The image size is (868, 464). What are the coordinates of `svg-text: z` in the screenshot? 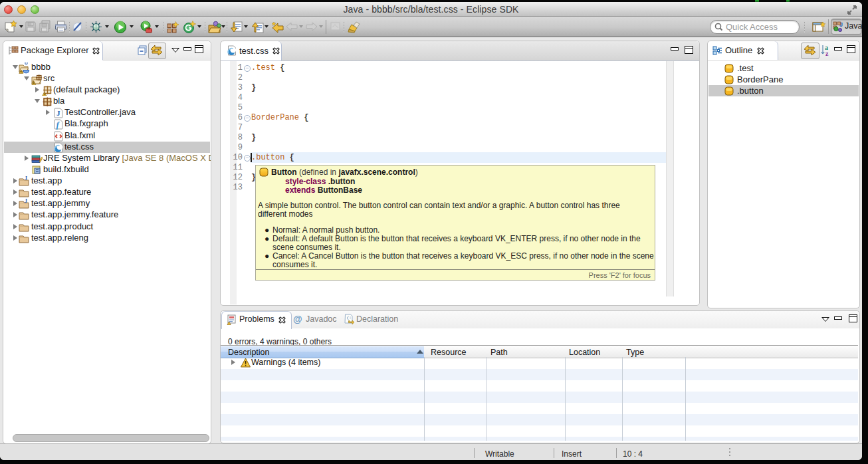 It's located at (827, 53).